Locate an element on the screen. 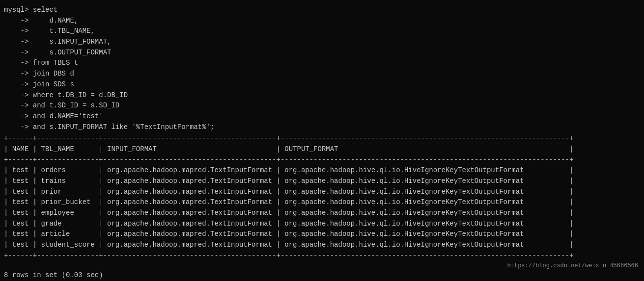 Image resolution: width=644 pixels, height=281 pixels. table-row: | test | orders | org.apache.hadoop.mapr… is located at coordinates (322, 171).